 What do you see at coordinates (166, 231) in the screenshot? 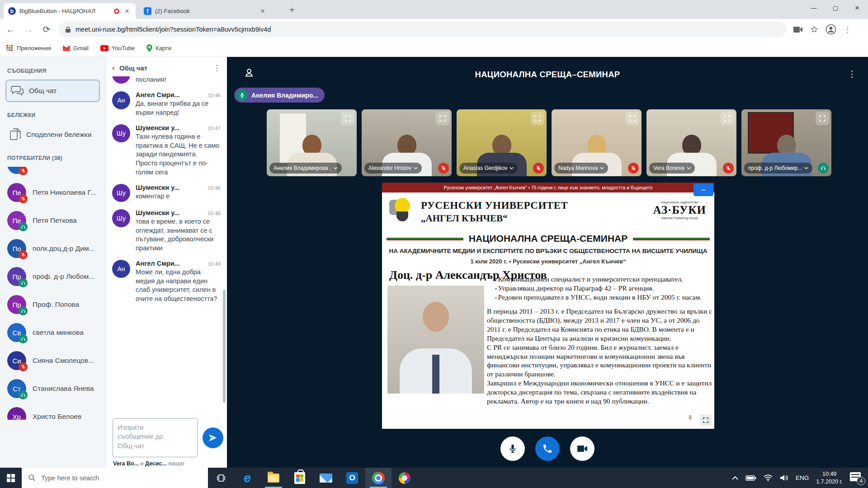
I see `chat-message: Шу Шуменски у...10:48 това е време, в ко…` at bounding box center [166, 231].